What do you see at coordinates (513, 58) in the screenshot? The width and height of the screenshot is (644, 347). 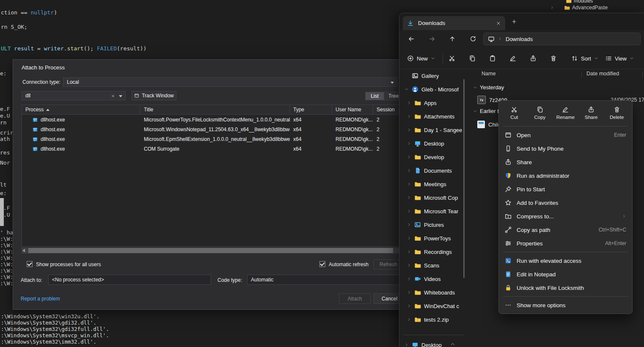 I see `rename-button` at bounding box center [513, 58].